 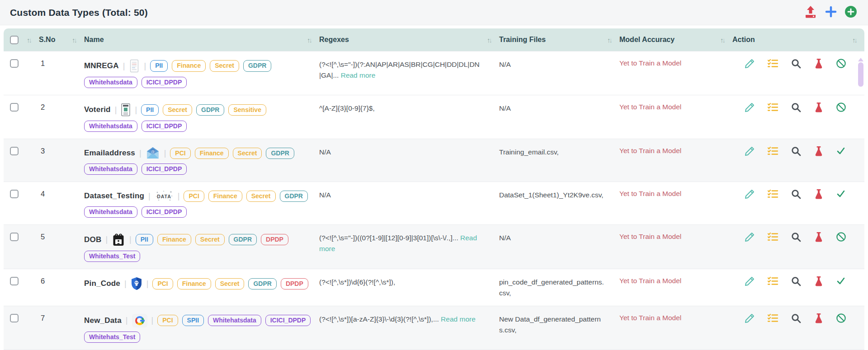 I want to click on page-title: Custom Data Types (Total: 50), so click(x=79, y=13).